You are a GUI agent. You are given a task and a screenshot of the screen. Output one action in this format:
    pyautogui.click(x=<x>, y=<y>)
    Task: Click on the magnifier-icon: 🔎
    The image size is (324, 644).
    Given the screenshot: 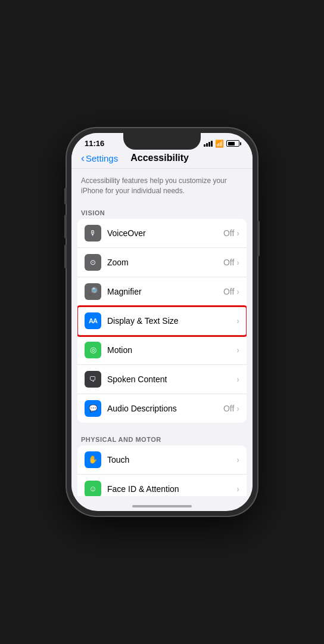 What is the action you would take?
    pyautogui.click(x=93, y=292)
    